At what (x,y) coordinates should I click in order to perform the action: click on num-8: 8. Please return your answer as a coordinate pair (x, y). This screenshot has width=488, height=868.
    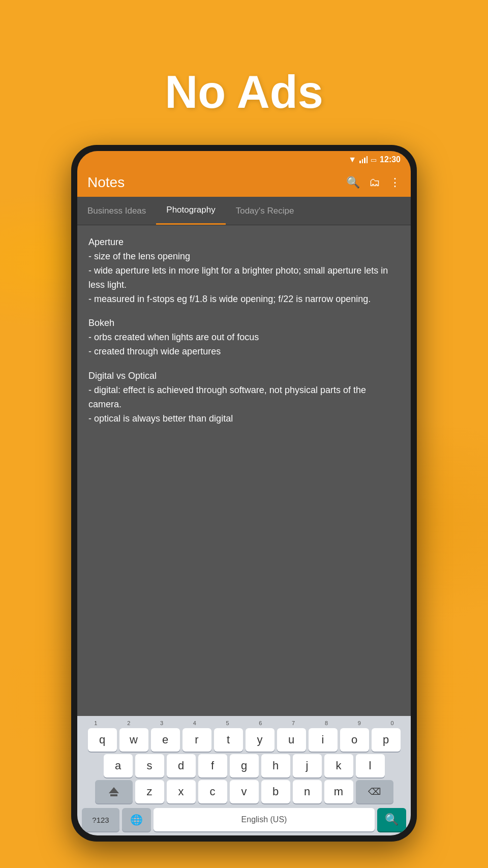
    Looking at the image, I should click on (326, 723).